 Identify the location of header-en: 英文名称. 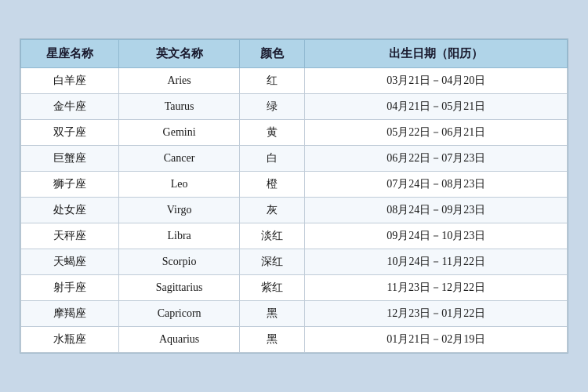
(179, 54).